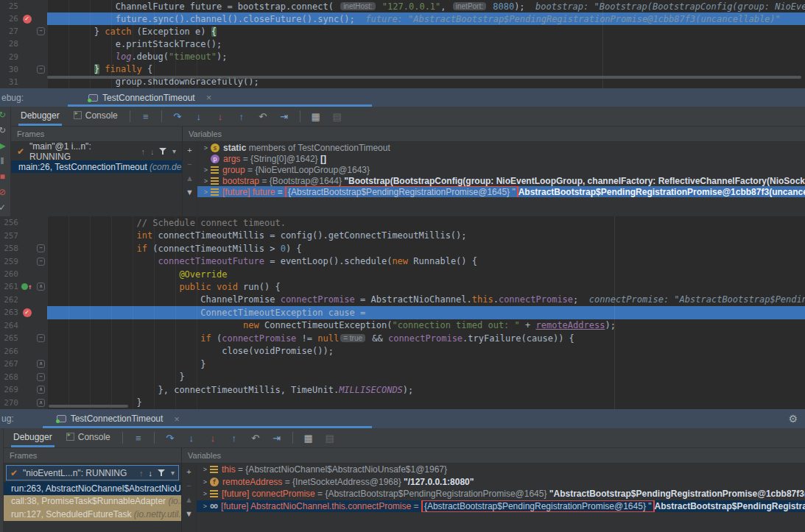 Image resolution: width=805 pixels, height=532 pixels. What do you see at coordinates (501, 494) in the screenshot?
I see `variable-row: >[future] connectPromise = {AbstractBoot…` at bounding box center [501, 494].